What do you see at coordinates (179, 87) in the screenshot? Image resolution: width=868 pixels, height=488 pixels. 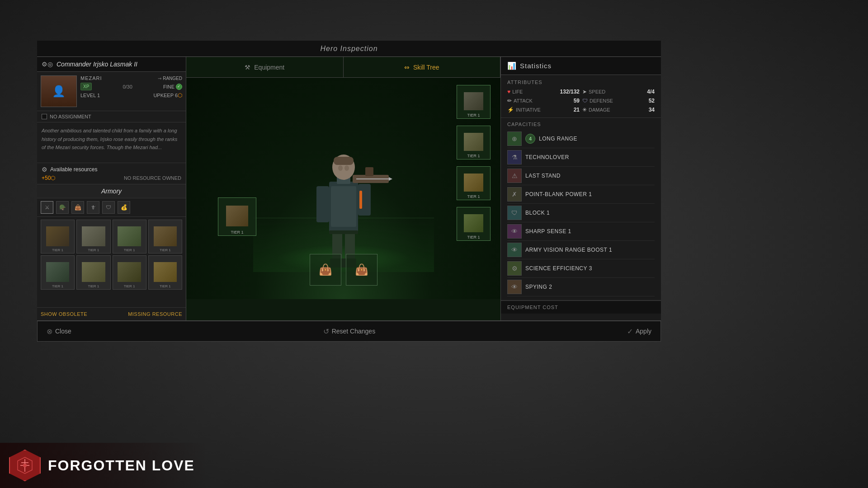 I see `condition-icon: ✓` at bounding box center [179, 87].